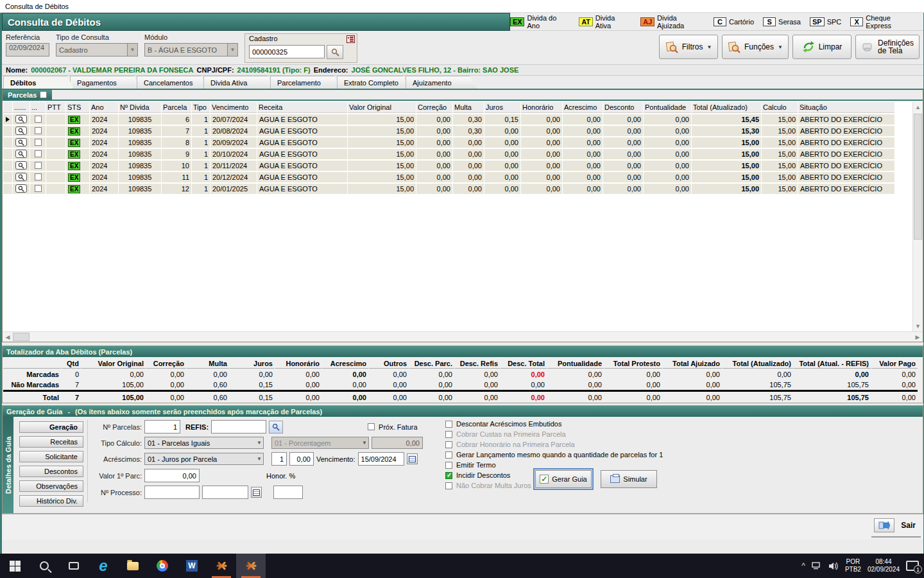  I want to click on horizontal-scrollbar: ◀ ▶, so click(463, 337).